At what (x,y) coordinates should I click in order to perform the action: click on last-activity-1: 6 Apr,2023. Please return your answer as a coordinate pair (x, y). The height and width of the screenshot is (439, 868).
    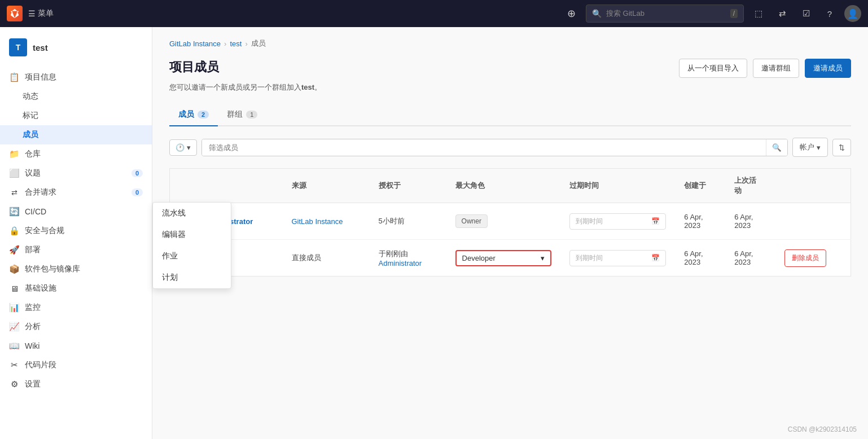
    Looking at the image, I should click on (744, 221).